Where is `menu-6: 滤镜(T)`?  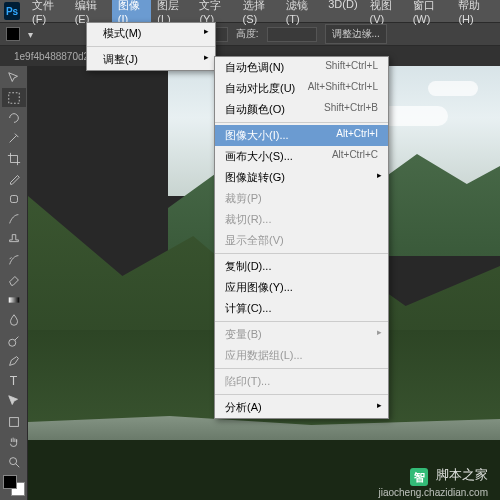
menu-6: 滤镜(T) is located at coordinates (302, 14).